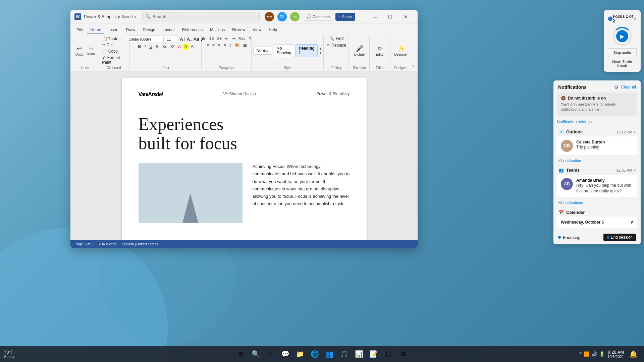 This screenshot has height=362, width=644. What do you see at coordinates (208, 45) in the screenshot?
I see `align-left-button: ≡` at bounding box center [208, 45].